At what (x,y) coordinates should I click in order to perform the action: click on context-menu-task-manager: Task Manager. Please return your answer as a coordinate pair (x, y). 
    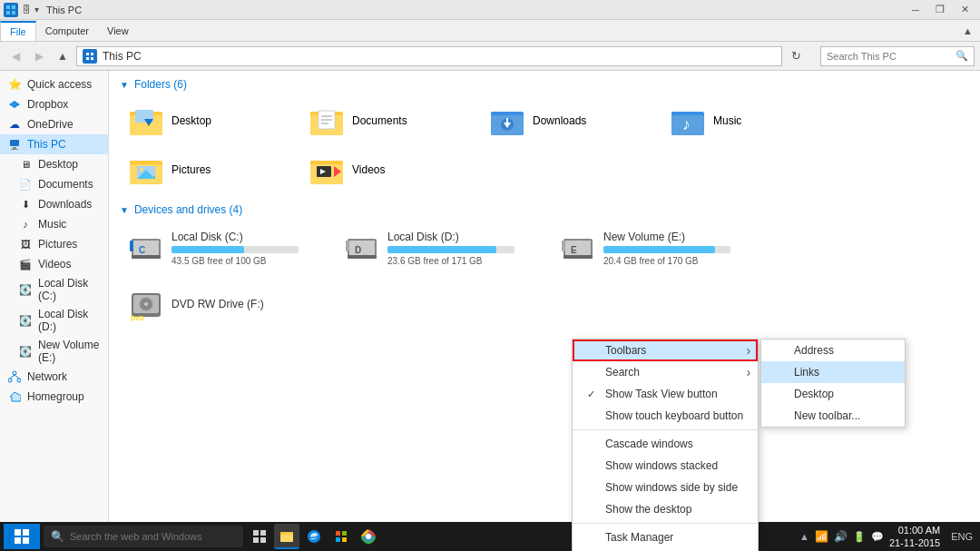
    Looking at the image, I should click on (665, 537).